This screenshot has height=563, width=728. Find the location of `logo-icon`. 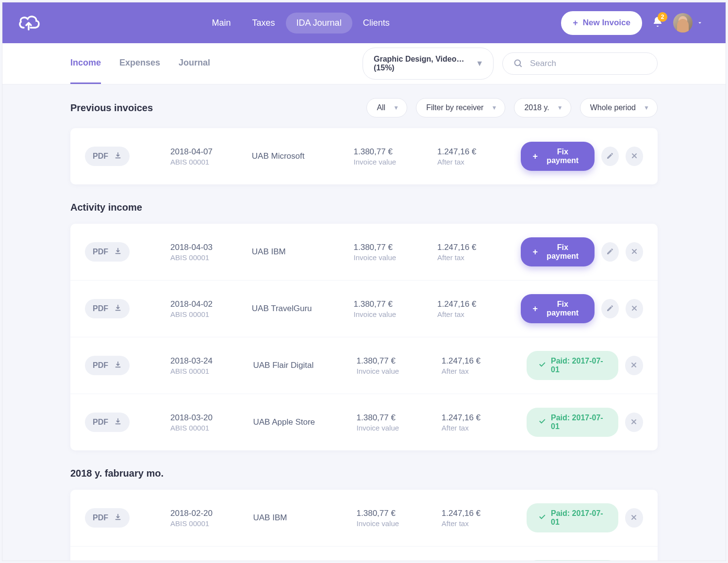

logo-icon is located at coordinates (29, 23).